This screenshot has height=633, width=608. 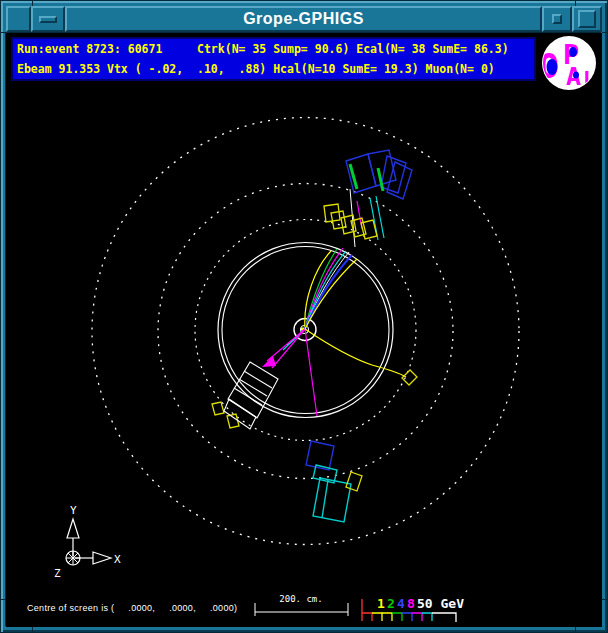 What do you see at coordinates (440, 604) in the screenshot?
I see `energy-legend-label: 50 GeV` at bounding box center [440, 604].